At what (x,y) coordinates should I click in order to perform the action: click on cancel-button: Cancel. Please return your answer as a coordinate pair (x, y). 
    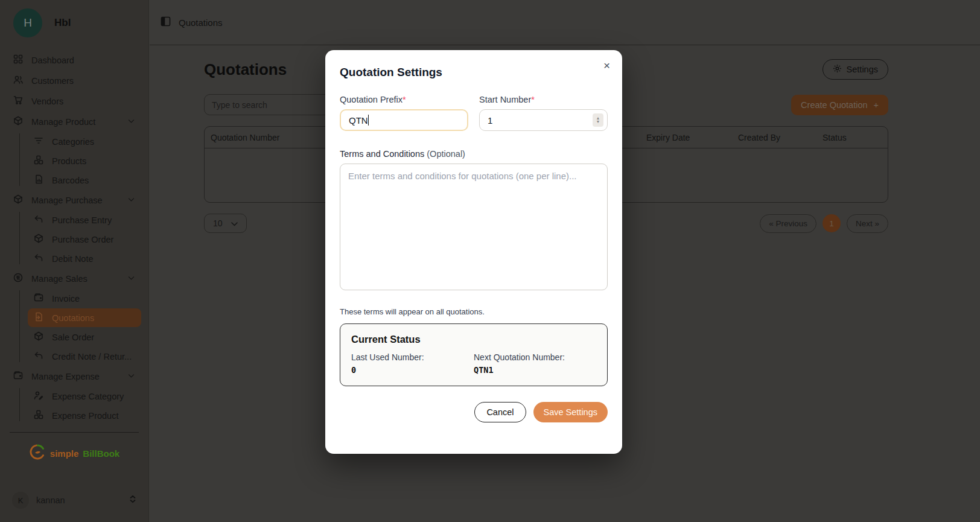
    Looking at the image, I should click on (500, 412).